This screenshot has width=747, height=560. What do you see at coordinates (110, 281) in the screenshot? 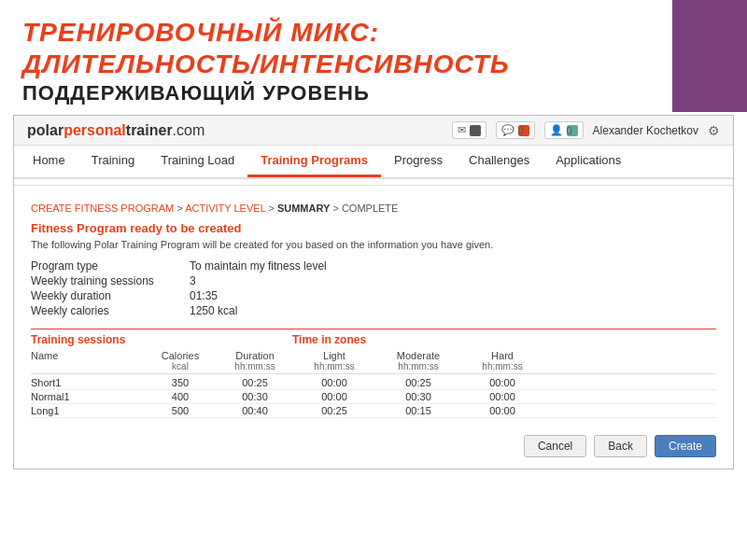
I see `label-weekly-sessions: Weekly training sessions` at bounding box center [110, 281].